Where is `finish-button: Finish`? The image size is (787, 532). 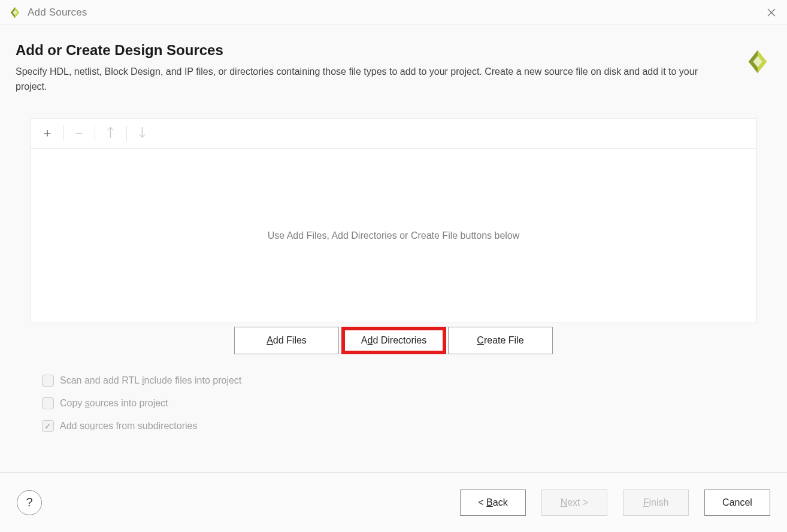 finish-button: Finish is located at coordinates (656, 503).